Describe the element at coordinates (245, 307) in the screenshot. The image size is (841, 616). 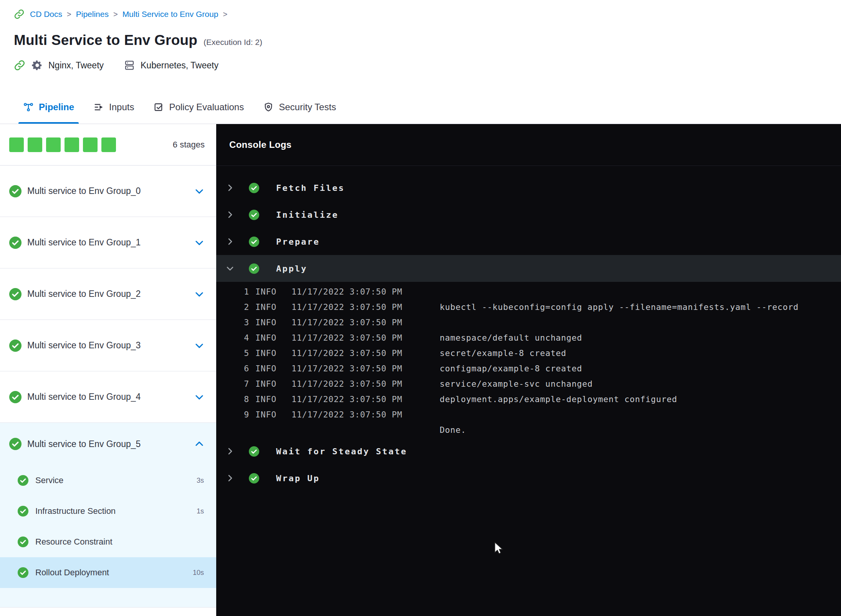
I see `log-line-number: 2` at that location.